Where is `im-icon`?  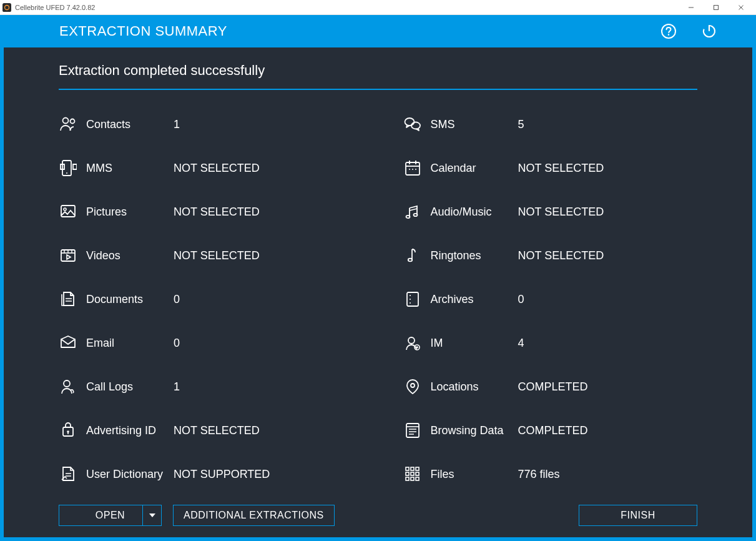
im-icon is located at coordinates (413, 343).